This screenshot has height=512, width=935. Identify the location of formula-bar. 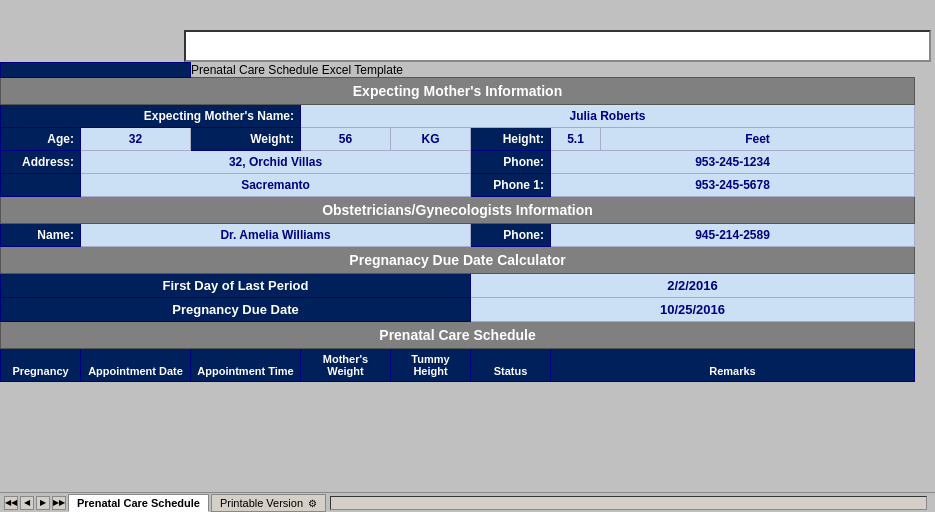
(558, 46).